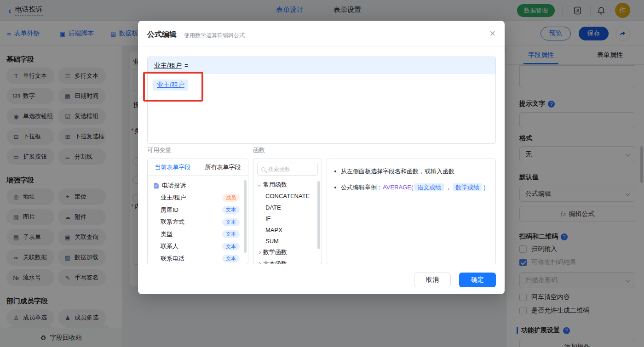 The height and width of the screenshot is (347, 644). Describe the element at coordinates (275, 262) in the screenshot. I see `function-group-name: 文本函数` at that location.